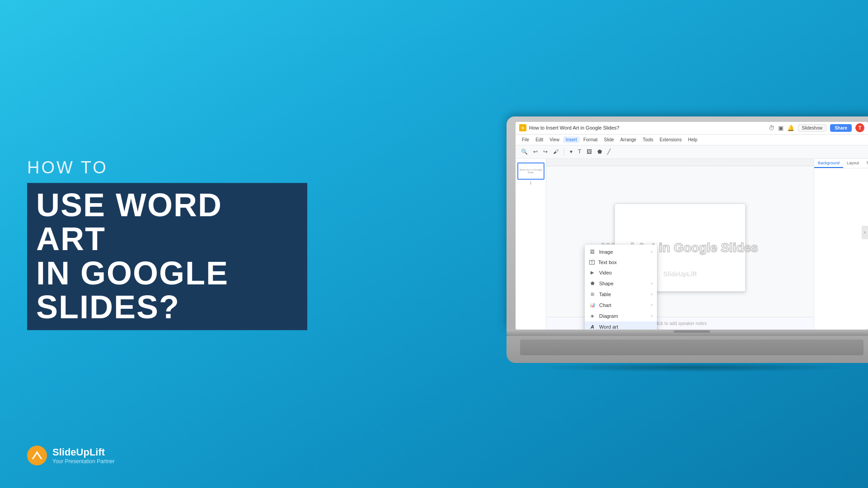  What do you see at coordinates (523, 128) in the screenshot?
I see `google-slides-icon: S` at bounding box center [523, 128].